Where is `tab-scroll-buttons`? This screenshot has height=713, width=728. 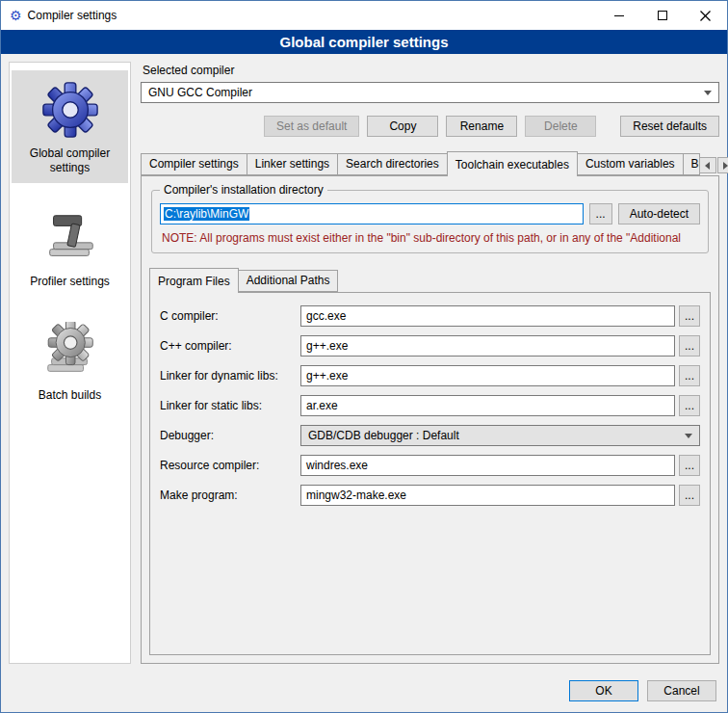
tab-scroll-buttons is located at coordinates (714, 166).